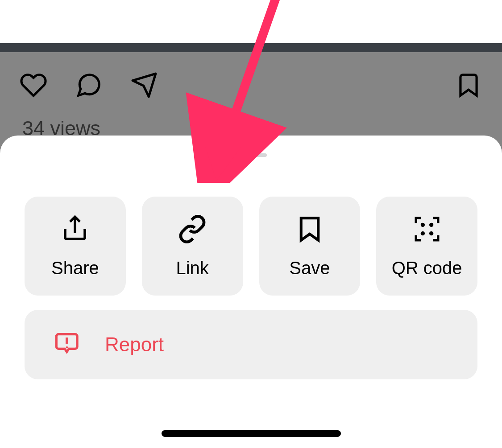 Image resolution: width=502 pixels, height=448 pixels. Describe the element at coordinates (75, 230) in the screenshot. I see `share-icon` at that location.